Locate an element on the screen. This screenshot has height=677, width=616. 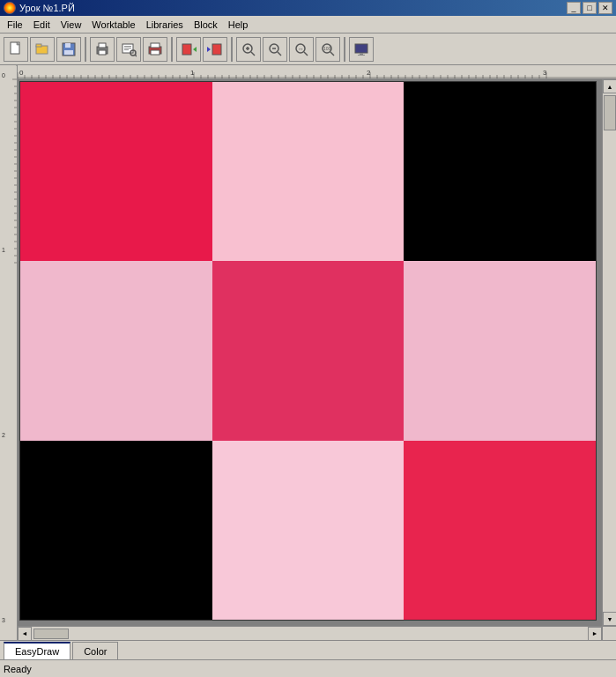
menu-bar: File Edit View Worktable Libraries Block… is located at coordinates (308, 25).